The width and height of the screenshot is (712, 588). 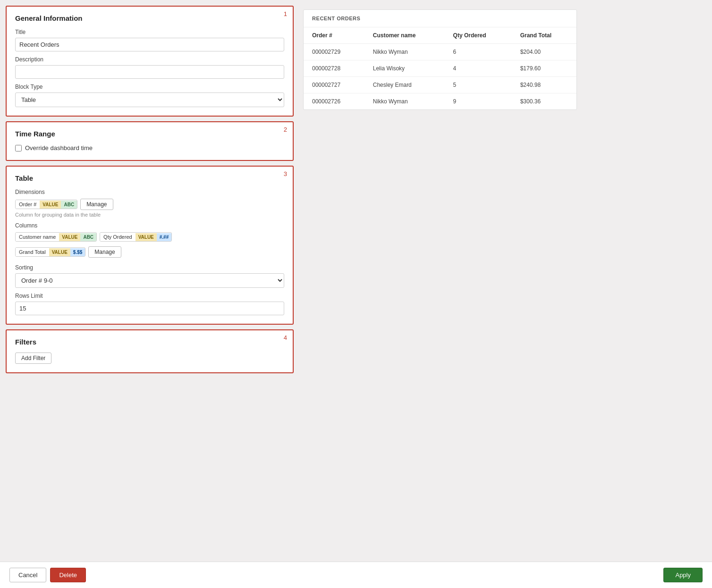 What do you see at coordinates (440, 85) in the screenshot?
I see `table-row: 000002727Chesley Emard5$240.98` at bounding box center [440, 85].